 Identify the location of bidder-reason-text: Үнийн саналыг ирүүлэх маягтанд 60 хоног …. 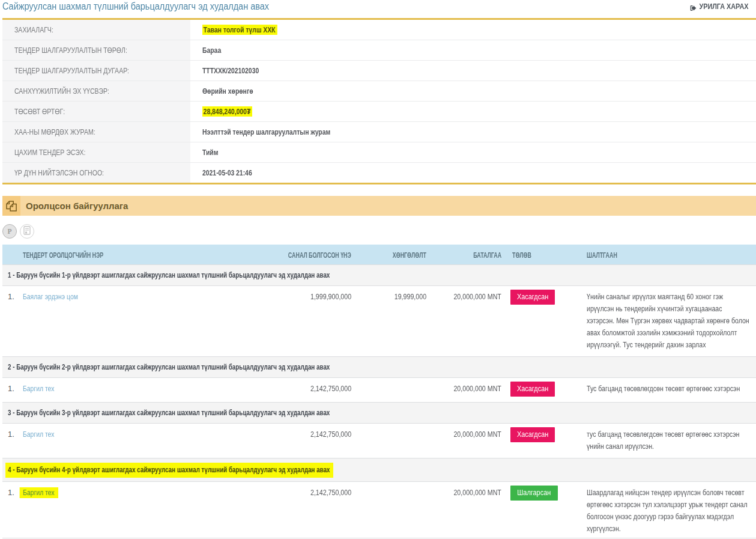
(671, 321).